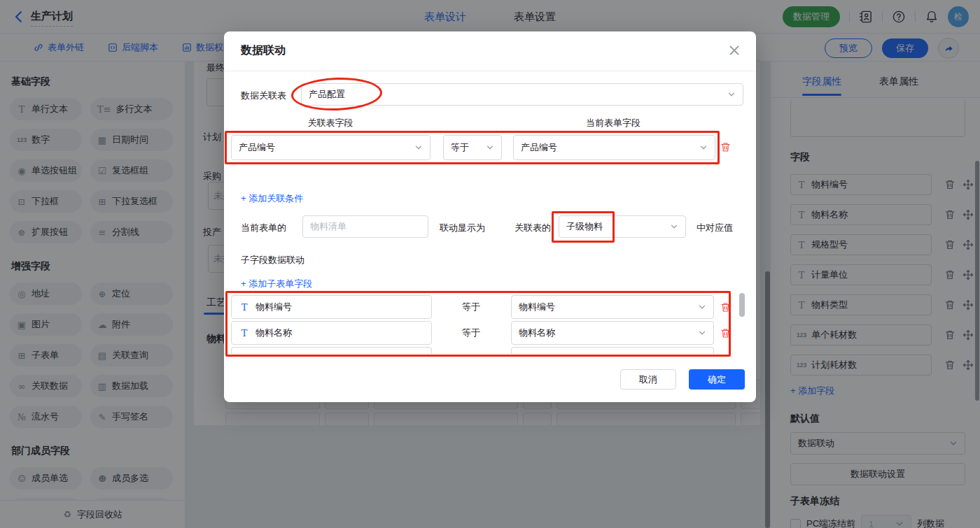 The image size is (980, 528). I want to click on add-condition-link: + 添加关联条件, so click(272, 199).